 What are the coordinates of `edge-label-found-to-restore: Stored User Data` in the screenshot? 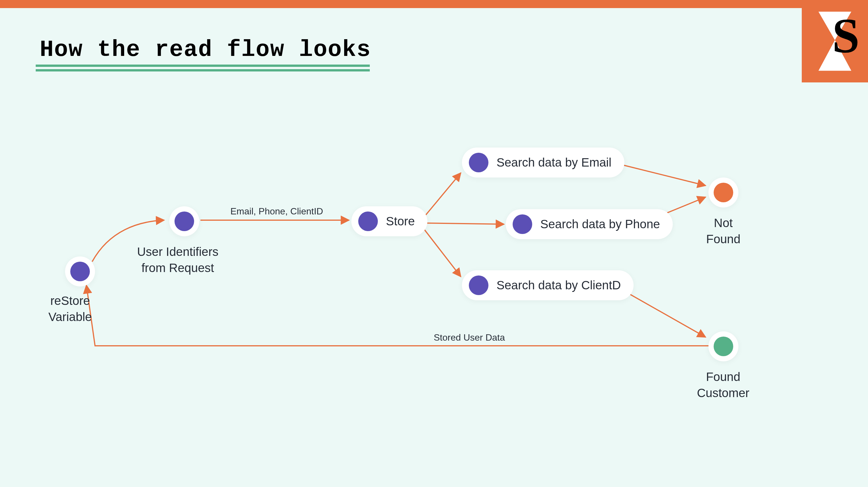 It's located at (469, 338).